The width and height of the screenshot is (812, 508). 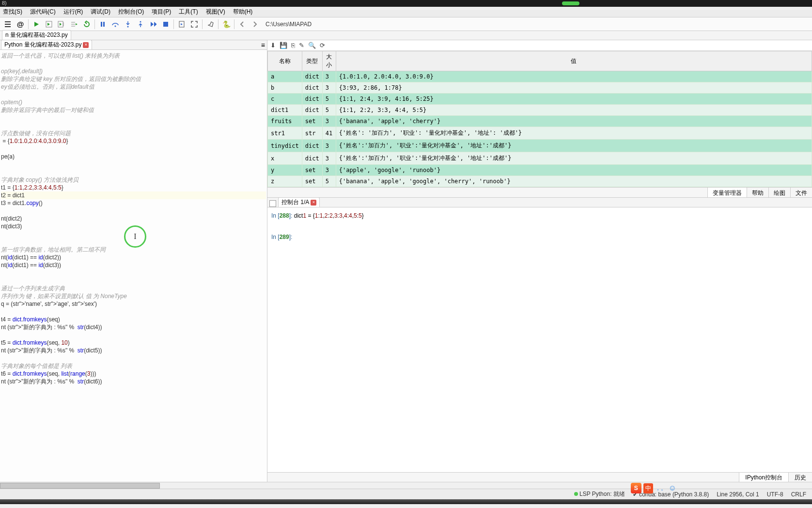 What do you see at coordinates (800, 477) in the screenshot?
I see `tab-history: 历史` at bounding box center [800, 477].